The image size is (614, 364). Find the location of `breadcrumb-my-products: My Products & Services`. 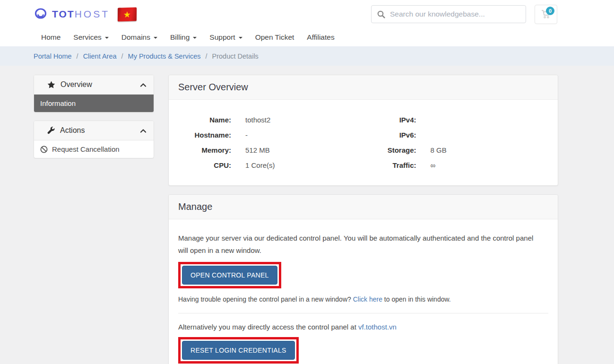

breadcrumb-my-products: My Products & Services is located at coordinates (164, 56).